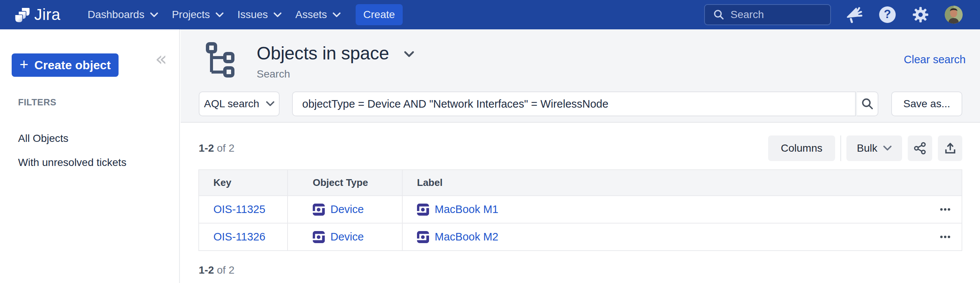 This screenshot has width=980, height=283. I want to click on share-icon, so click(920, 148).